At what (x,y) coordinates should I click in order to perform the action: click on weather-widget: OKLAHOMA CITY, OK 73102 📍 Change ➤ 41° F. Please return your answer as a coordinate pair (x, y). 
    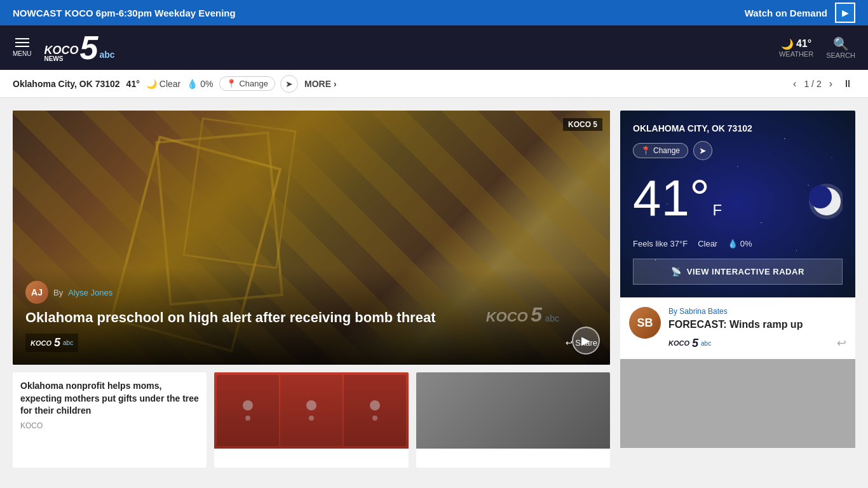
    Looking at the image, I should click on (738, 204).